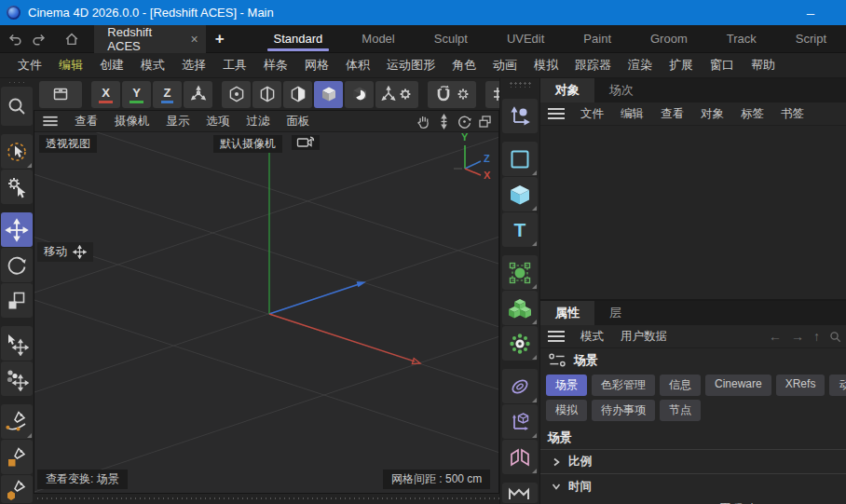 The height and width of the screenshot is (504, 846). Describe the element at coordinates (306, 143) in the screenshot. I see `camera-swap-icon` at that location.